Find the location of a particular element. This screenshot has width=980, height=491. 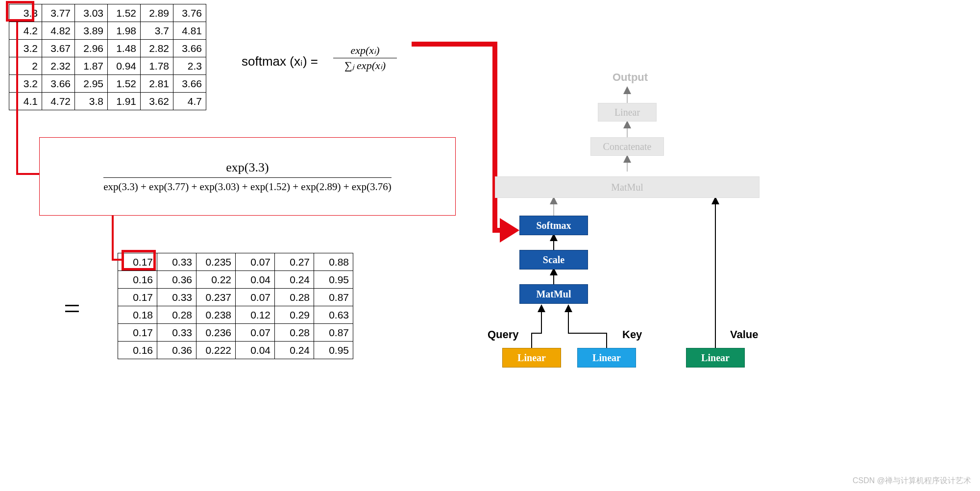

table-cell: 4.2 is located at coordinates (25, 31).